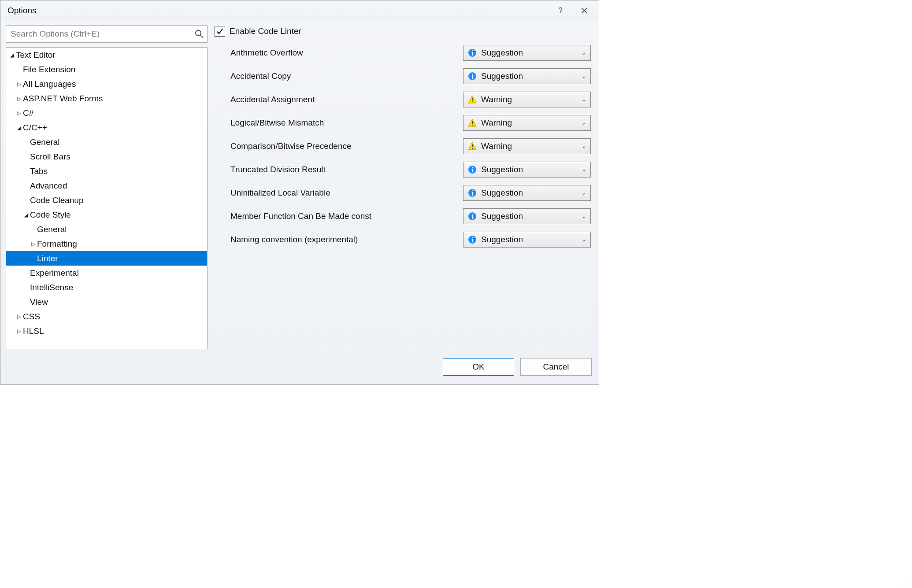  Describe the element at coordinates (107, 186) in the screenshot. I see `tree-item: ▷Advanced` at that location.